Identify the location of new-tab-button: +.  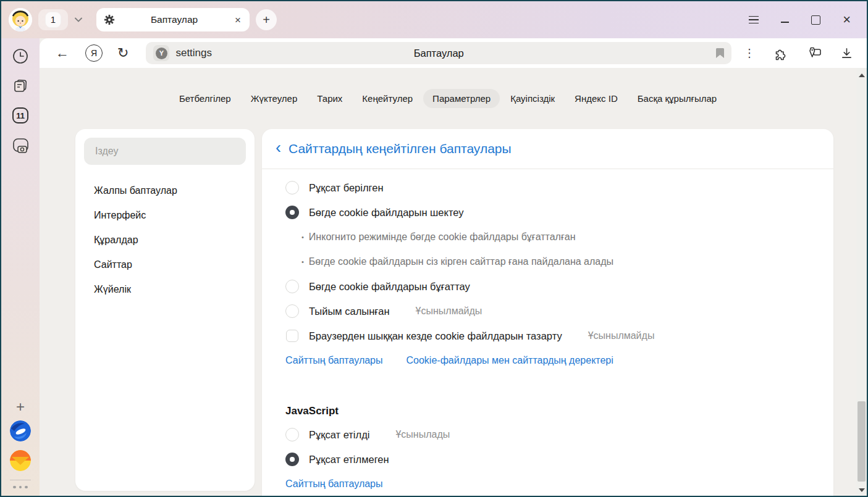
(266, 20).